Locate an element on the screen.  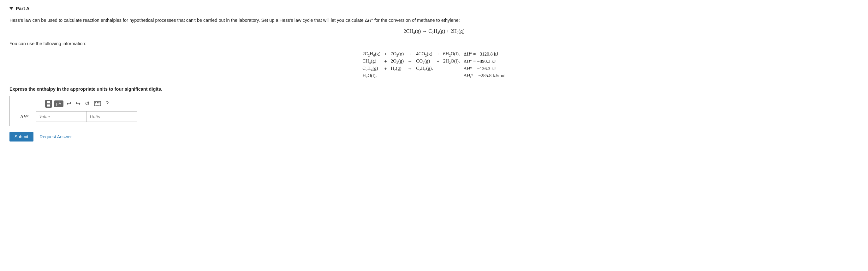
eq3-delta: ΔH° = −136.3 kJ is located at coordinates (485, 69).